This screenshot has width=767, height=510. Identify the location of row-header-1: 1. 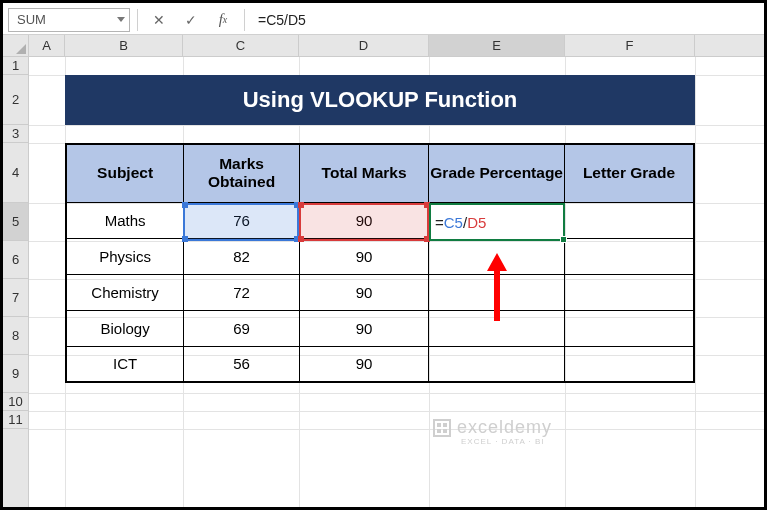
(16, 66).